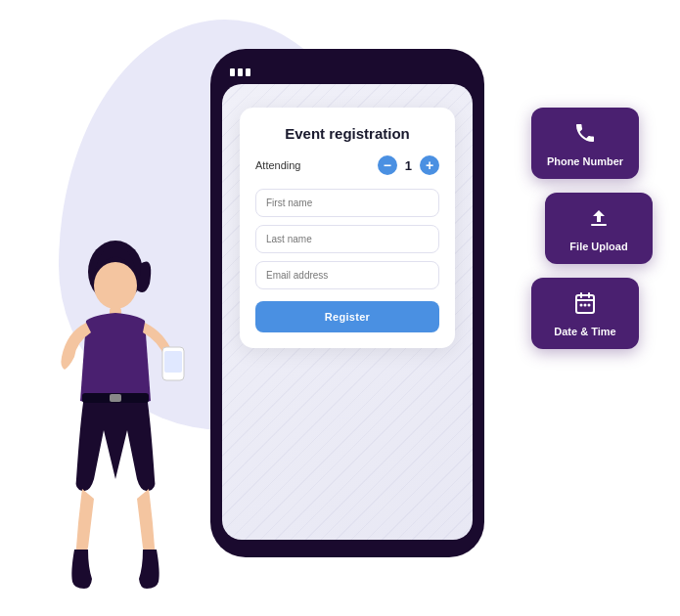 The width and height of the screenshot is (680, 616). Describe the element at coordinates (409, 165) in the screenshot. I see `attending-controls: − 1 +` at that location.